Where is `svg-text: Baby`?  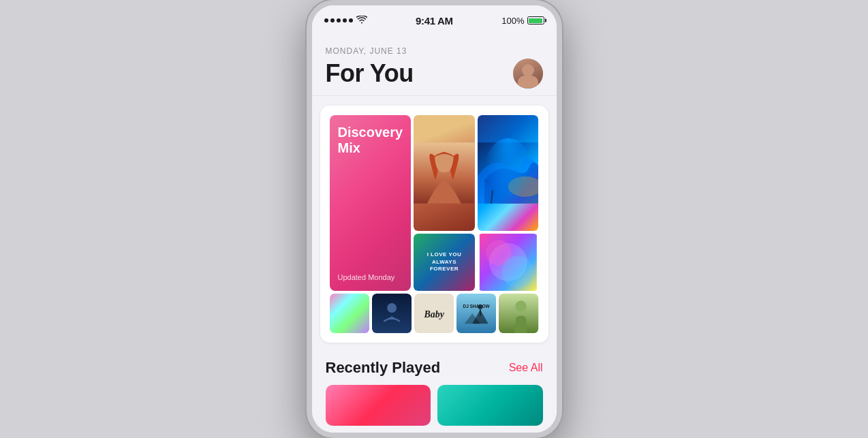 svg-text: Baby is located at coordinates (433, 315).